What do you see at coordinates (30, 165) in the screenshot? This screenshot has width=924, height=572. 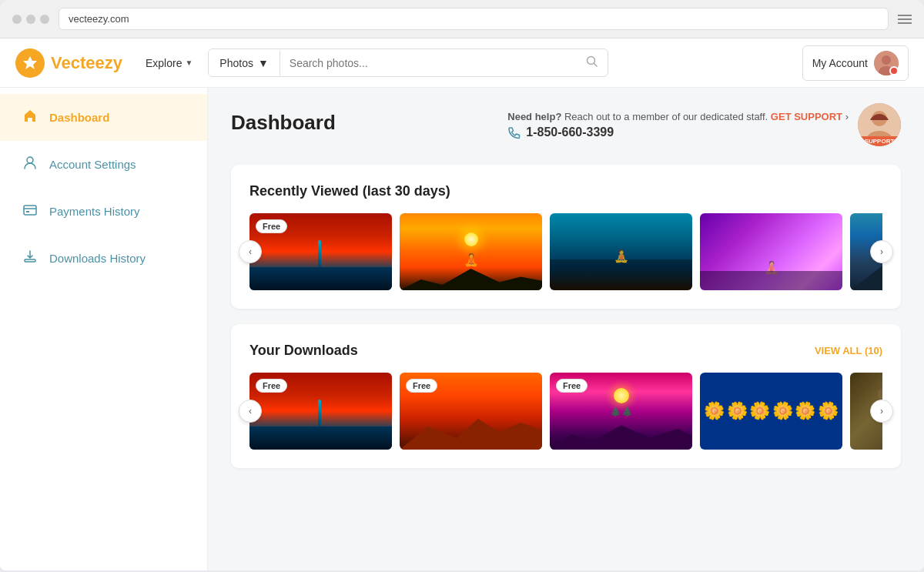 I see `person-icon` at bounding box center [30, 165].